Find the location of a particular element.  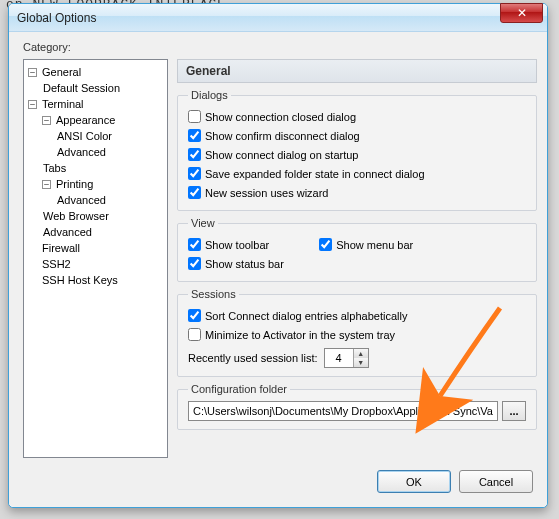

chk-new-wizard-box is located at coordinates (194, 192).